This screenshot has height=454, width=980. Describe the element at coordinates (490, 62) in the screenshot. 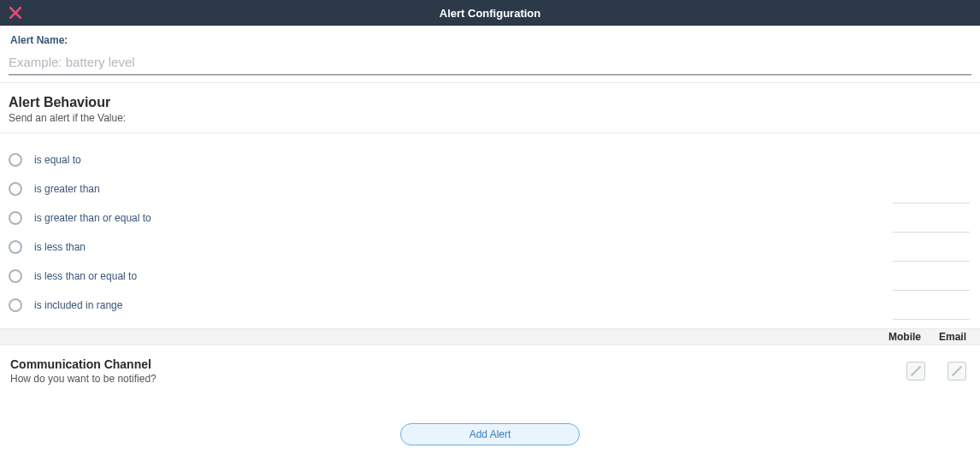

I see `alert-name-input` at that location.